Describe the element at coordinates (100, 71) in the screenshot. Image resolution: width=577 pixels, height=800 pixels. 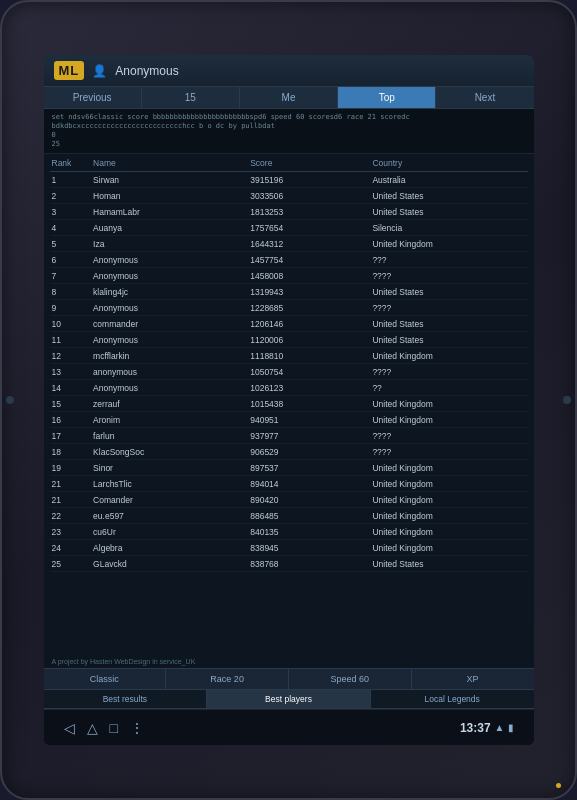
I see `user-icon: 👤` at that location.